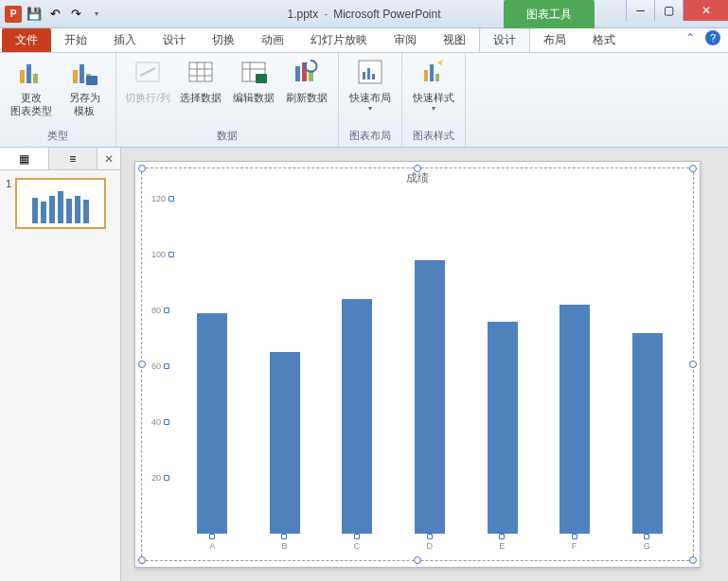 The image size is (728, 581). I want to click on maximize-button: ▢, so click(668, 10).